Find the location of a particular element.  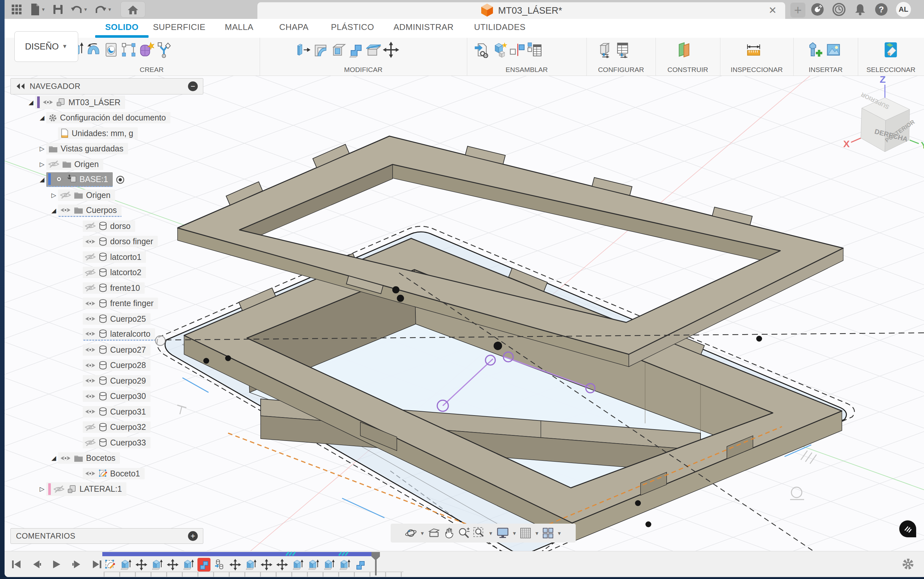

activate-component-radio is located at coordinates (120, 180).